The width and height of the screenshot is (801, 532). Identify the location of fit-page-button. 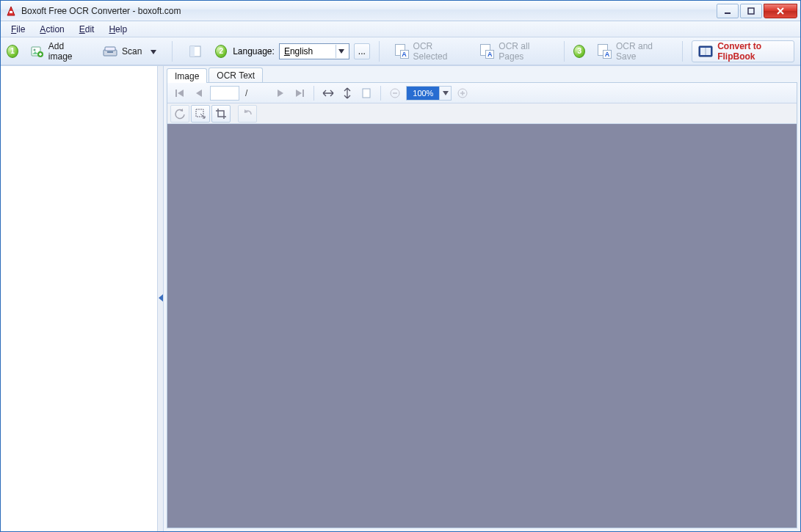
(366, 93).